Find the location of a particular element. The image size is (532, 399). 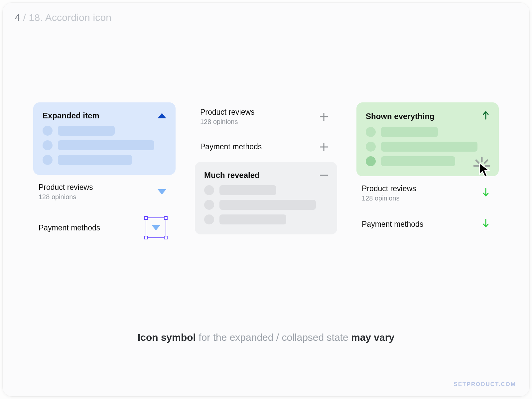

breadcrumb: 4 / 18. Accordion icon is located at coordinates (63, 18).